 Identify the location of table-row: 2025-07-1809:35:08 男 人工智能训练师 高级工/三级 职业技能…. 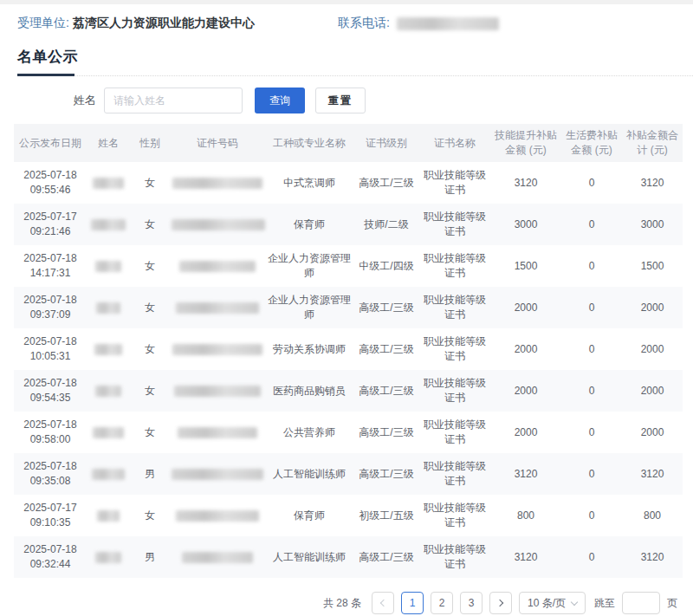
(348, 474).